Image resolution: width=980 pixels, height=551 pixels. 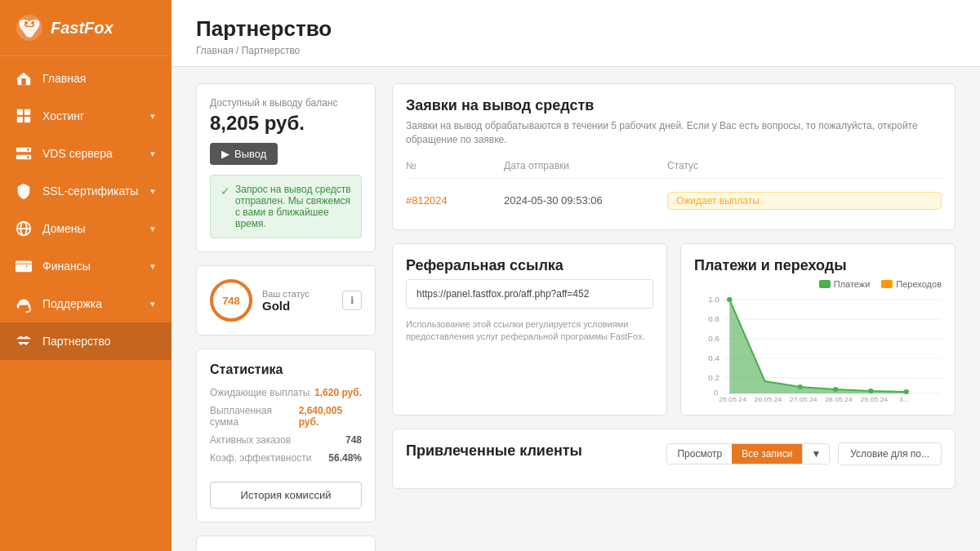 I want to click on stat-label-4: Коэф. эффективности, so click(x=261, y=458).